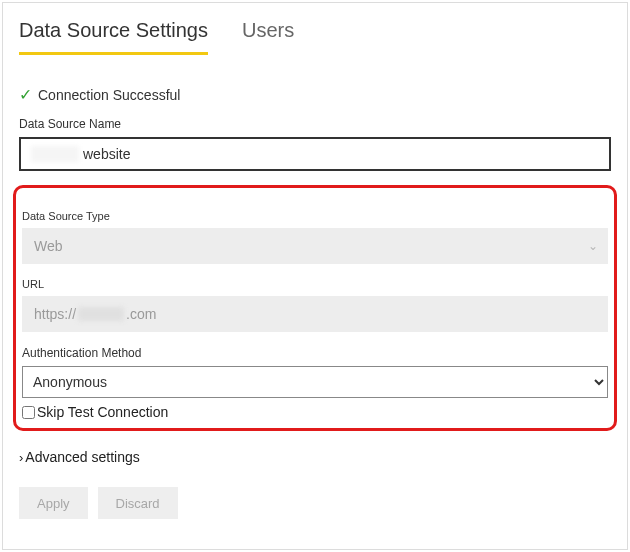 This screenshot has height=552, width=630. Describe the element at coordinates (141, 314) in the screenshot. I see `url-suffix: .com` at that location.